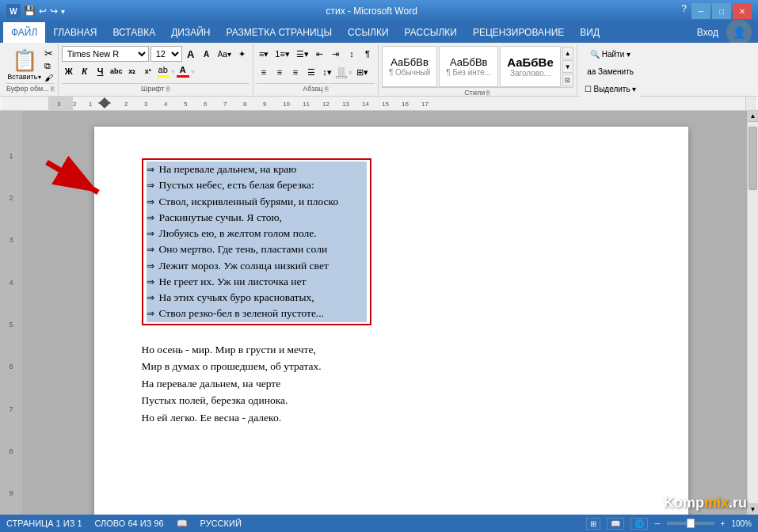  Describe the element at coordinates (611, 89) in the screenshot. I see `select-btn: ☐ Выделить ▾` at that location.